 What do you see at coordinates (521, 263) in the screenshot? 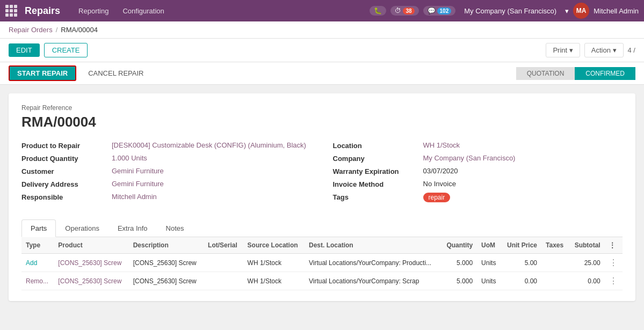
I see `row-unit-price: 5.00` at bounding box center [521, 263].